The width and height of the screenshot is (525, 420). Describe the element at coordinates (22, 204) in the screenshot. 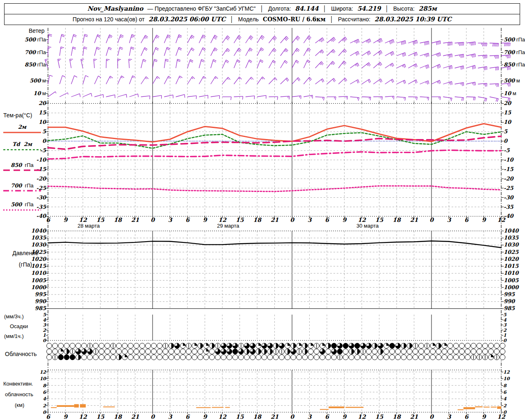

I see `svg-text: 500 гПа` at that location.